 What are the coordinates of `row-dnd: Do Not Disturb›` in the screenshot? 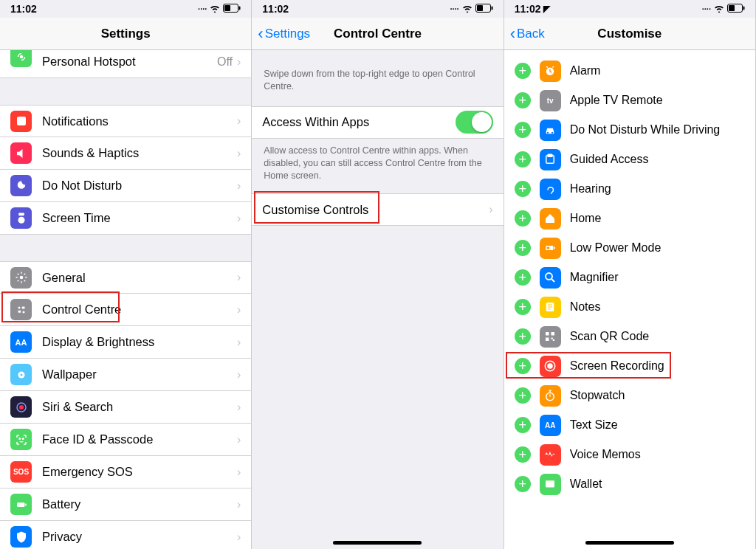 It's located at (126, 186).